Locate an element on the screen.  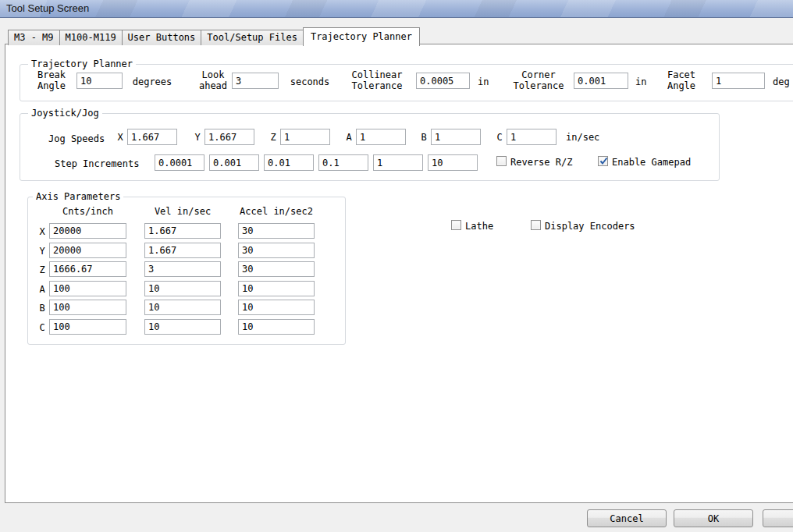
display-encoders-label: Display Encoders is located at coordinates (590, 226).